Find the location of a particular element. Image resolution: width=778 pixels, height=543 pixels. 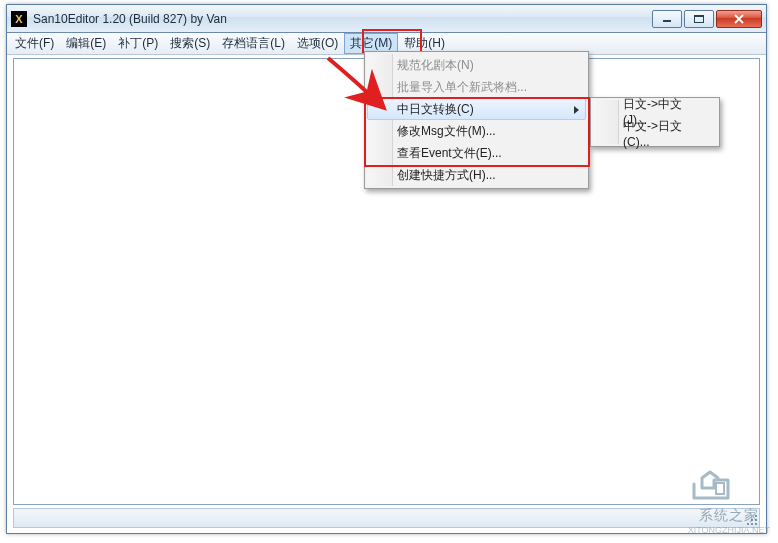

menu-options: 选项(O) is located at coordinates (318, 44).